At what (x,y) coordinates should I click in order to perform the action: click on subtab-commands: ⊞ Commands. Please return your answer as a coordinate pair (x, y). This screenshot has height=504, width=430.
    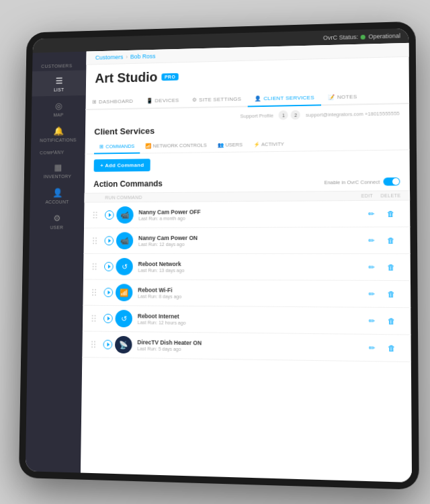
    Looking at the image, I should click on (117, 146).